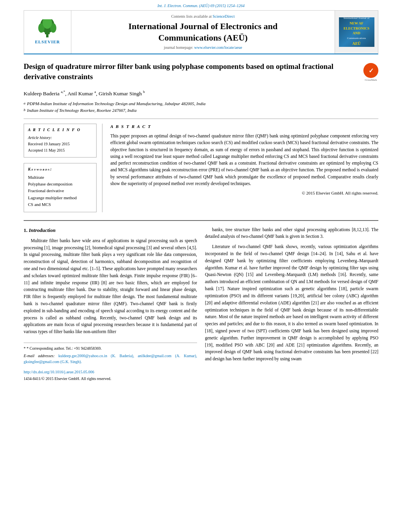 The height and width of the screenshot is (532, 402). What do you see at coordinates (192, 72) in the screenshot?
I see `paper-title: Design of quadrature mirror filter bank …` at bounding box center [192, 72].